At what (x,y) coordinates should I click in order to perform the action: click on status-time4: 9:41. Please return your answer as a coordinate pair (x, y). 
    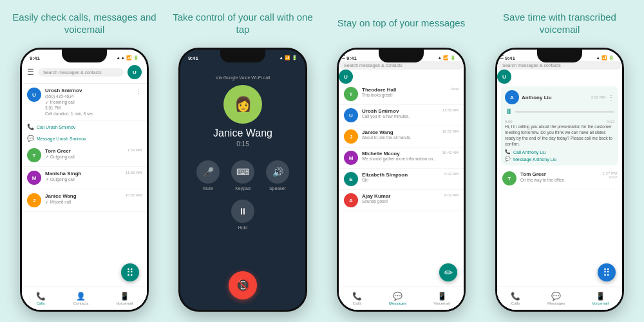
    Looking at the image, I should click on (510, 58).